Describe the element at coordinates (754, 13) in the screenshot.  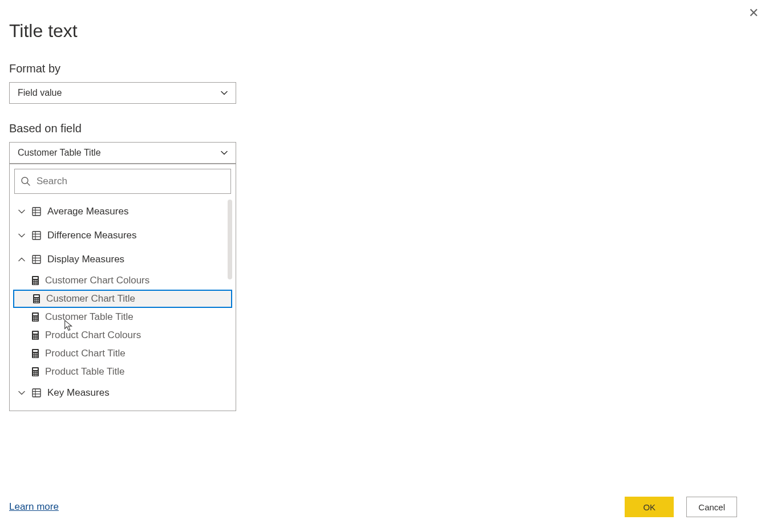
I see `close-button: ✕` at that location.